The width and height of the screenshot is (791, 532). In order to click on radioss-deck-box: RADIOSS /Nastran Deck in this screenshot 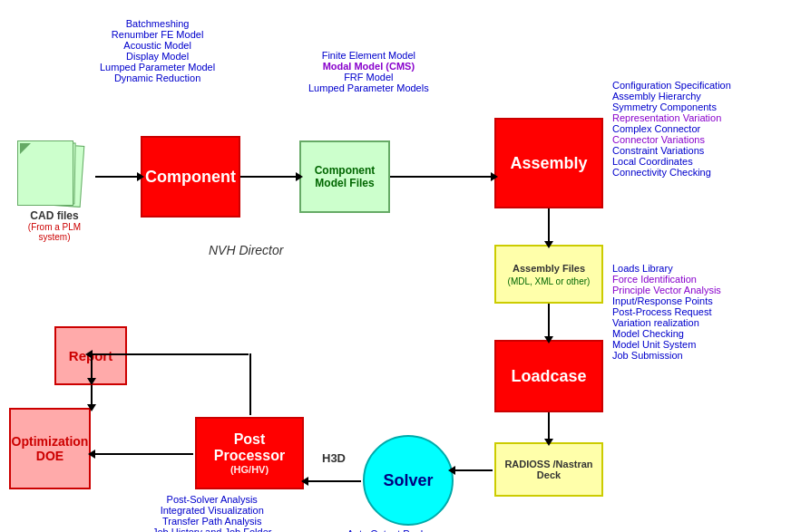, I will do `click(549, 469)`.